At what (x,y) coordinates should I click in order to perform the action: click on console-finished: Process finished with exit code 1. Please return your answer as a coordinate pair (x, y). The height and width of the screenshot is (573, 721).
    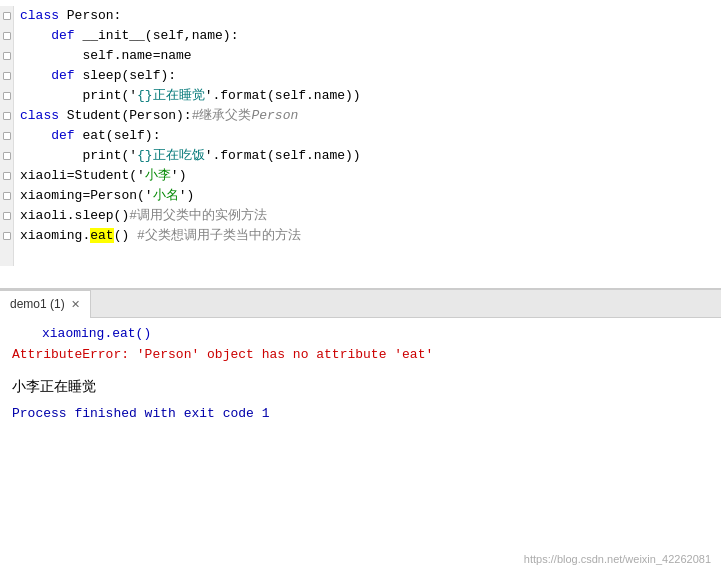
    Looking at the image, I should click on (360, 414).